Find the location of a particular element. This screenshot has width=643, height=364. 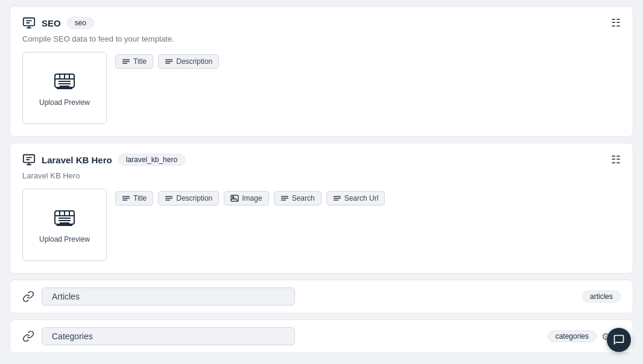

seo-upload-preview: Upload Preview is located at coordinates (65, 88).